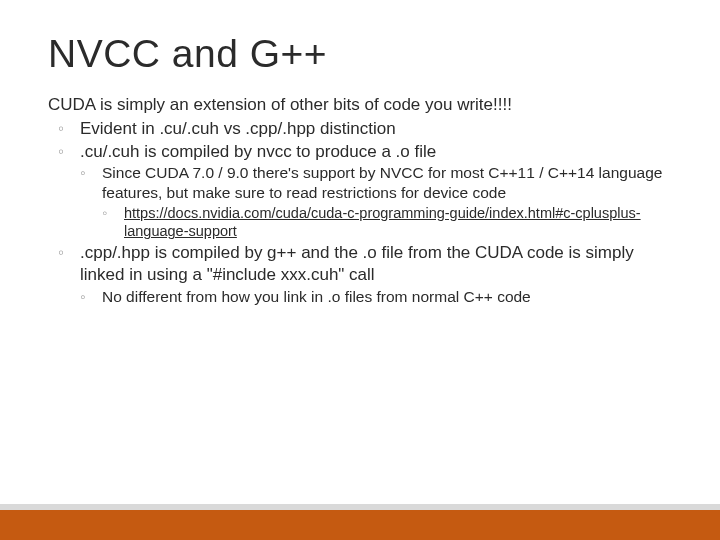 The width and height of the screenshot is (720, 540). Describe the element at coordinates (365, 264) in the screenshot. I see `bullet-cpp-compiled: ◦ .cpp/.hpp is compiled by g++ and the .…` at that location.